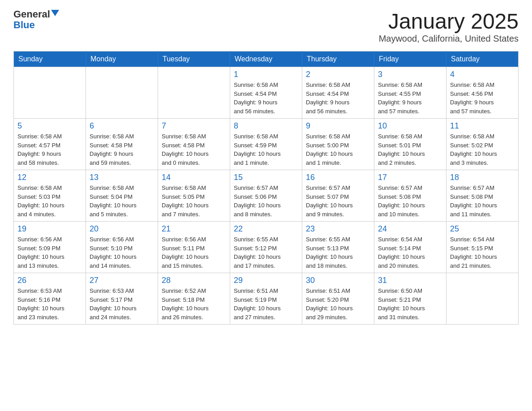  I want to click on logo-triangle-icon, so click(55, 13).